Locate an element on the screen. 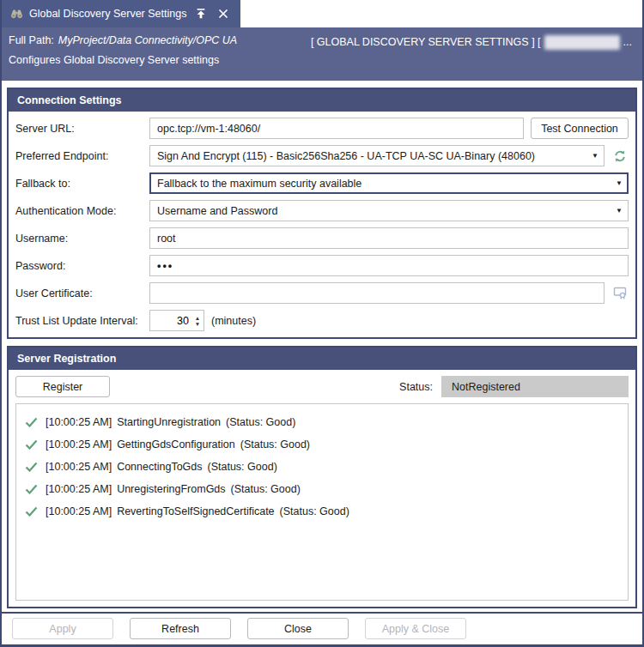 This screenshot has width=644, height=647. pin-up-icon is located at coordinates (201, 14).